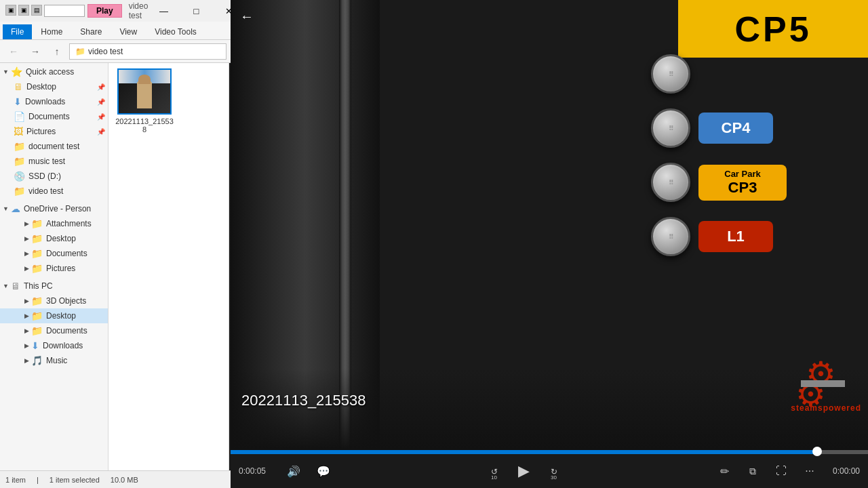 The width and height of the screenshot is (868, 488). Describe the element at coordinates (549, 471) in the screenshot. I see `video-controls: 0:00:05 🔊 💬 ↺ 10 ▶ ↻` at that location.